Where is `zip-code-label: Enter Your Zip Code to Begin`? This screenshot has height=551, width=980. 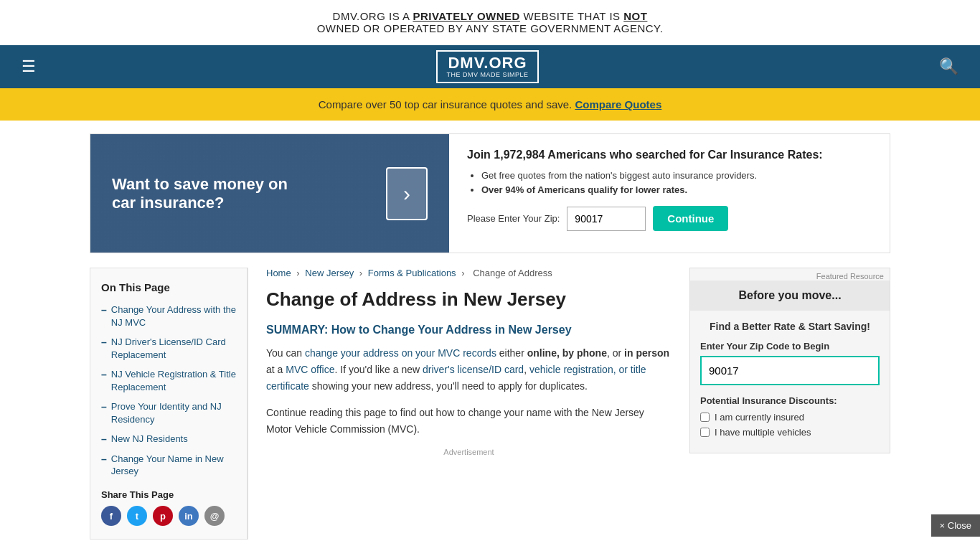
zip-code-label: Enter Your Zip Code to Begin is located at coordinates (790, 346).